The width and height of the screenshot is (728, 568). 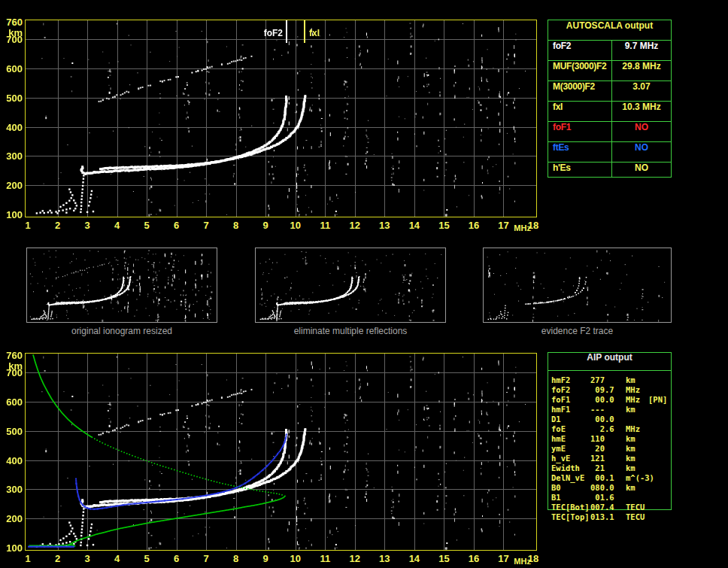 What do you see at coordinates (640, 478) in the screenshot?
I see `aip-row-unit: m^(-3)` at bounding box center [640, 478].